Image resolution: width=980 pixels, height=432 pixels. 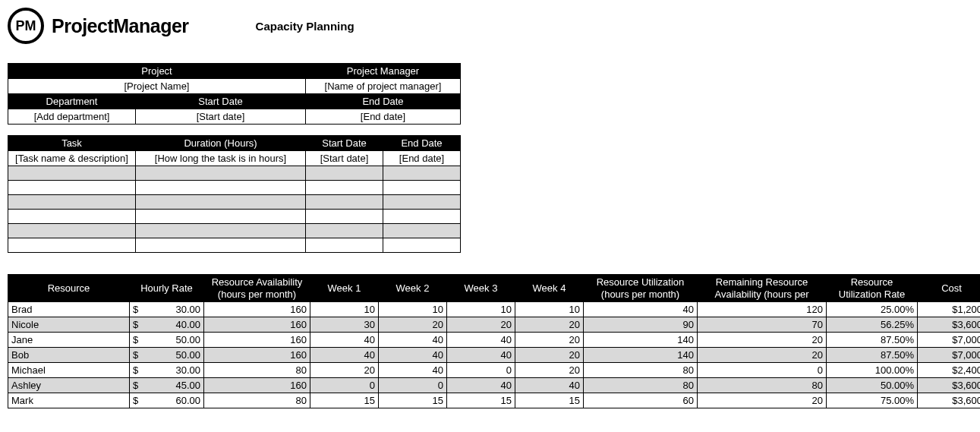 What do you see at coordinates (949, 371) in the screenshot?
I see `cell-cost: $2,400` at bounding box center [949, 371].